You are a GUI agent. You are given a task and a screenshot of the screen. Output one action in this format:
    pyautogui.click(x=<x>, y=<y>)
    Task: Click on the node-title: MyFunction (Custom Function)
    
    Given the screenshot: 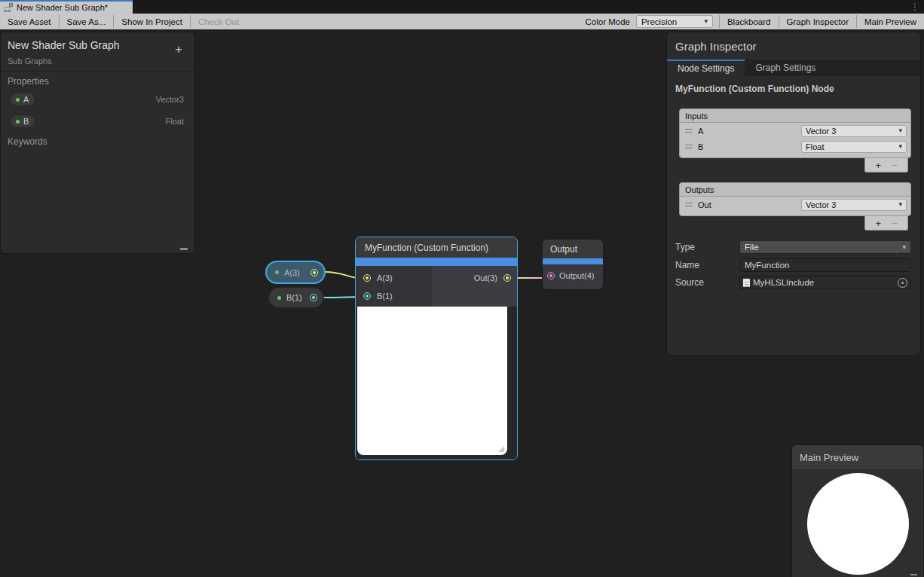 What is the action you would take?
    pyautogui.click(x=436, y=247)
    